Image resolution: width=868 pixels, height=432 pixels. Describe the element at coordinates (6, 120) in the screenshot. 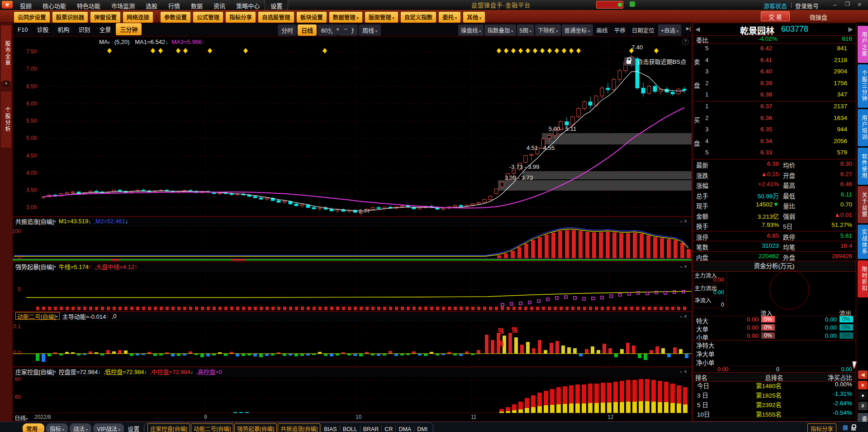

I see `sidebar-tab-stock-analysis: 个股分析` at that location.